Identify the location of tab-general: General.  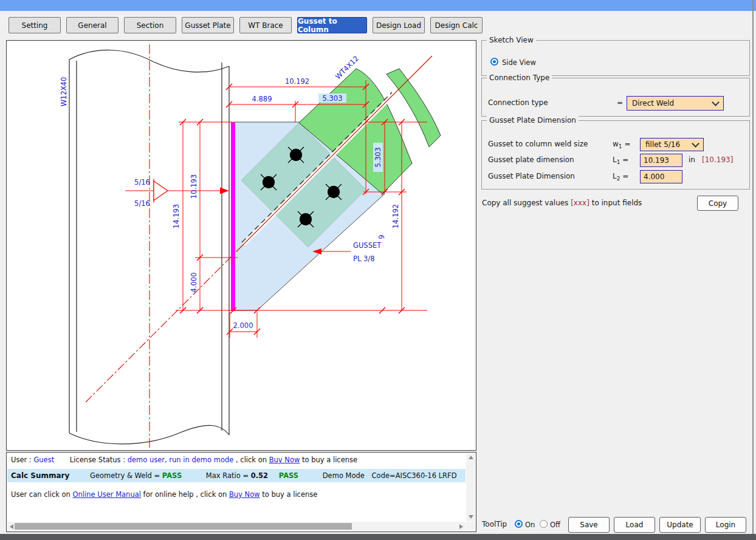
(92, 26).